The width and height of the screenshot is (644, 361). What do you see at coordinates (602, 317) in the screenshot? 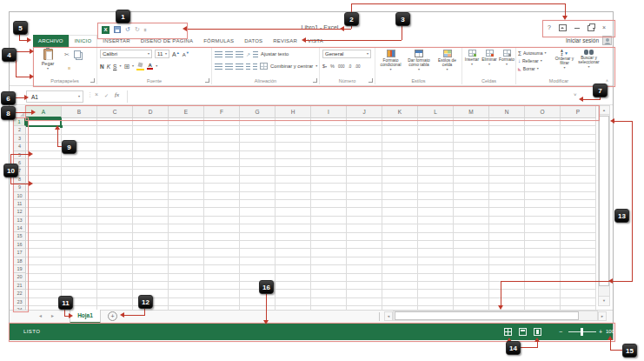
I see `scroll-right-button: ►` at bounding box center [602, 317].